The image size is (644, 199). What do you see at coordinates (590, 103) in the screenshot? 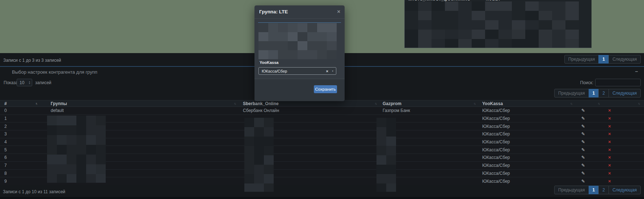
I see `column-header-edit: ↑↓` at bounding box center [590, 103].